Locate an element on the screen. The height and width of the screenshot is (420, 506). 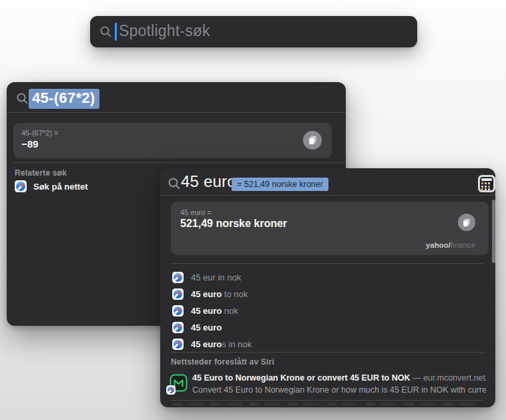
suggestion-label: 45 eur in nok is located at coordinates (216, 278).